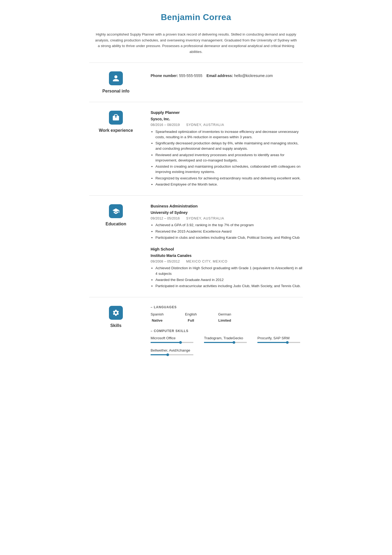  Describe the element at coordinates (227, 125) in the screenshot. I see `work-entry-meta-0: 08/2016 – 08/2019 SYDNEY, AUSTRALIA` at that location.